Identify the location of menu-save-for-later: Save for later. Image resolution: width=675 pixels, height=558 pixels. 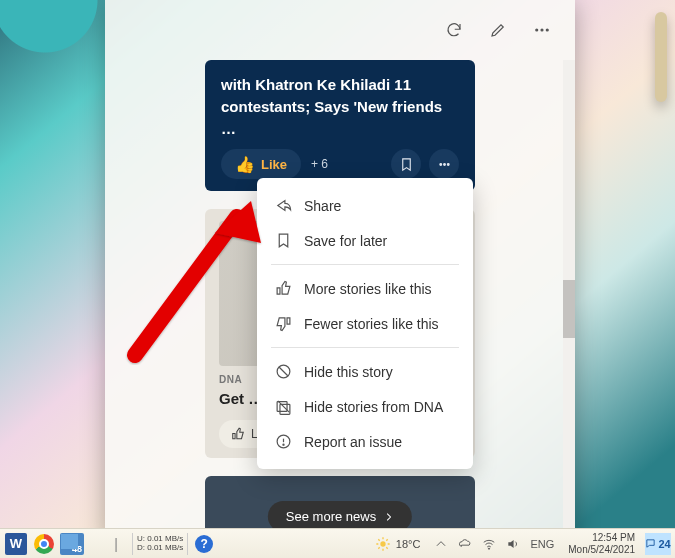
(365, 240).